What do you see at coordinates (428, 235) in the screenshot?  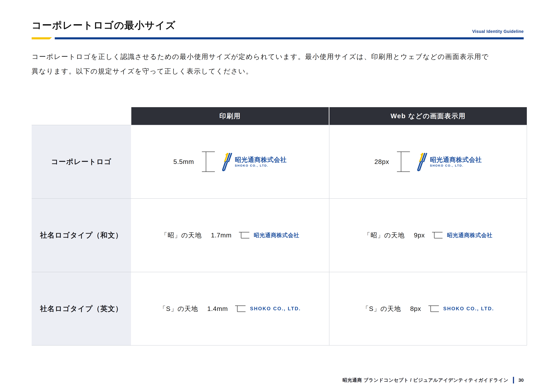 I see `cell-logotype-ja-web: 「昭」の天地 9px 昭光通商株式会社` at bounding box center [428, 235].